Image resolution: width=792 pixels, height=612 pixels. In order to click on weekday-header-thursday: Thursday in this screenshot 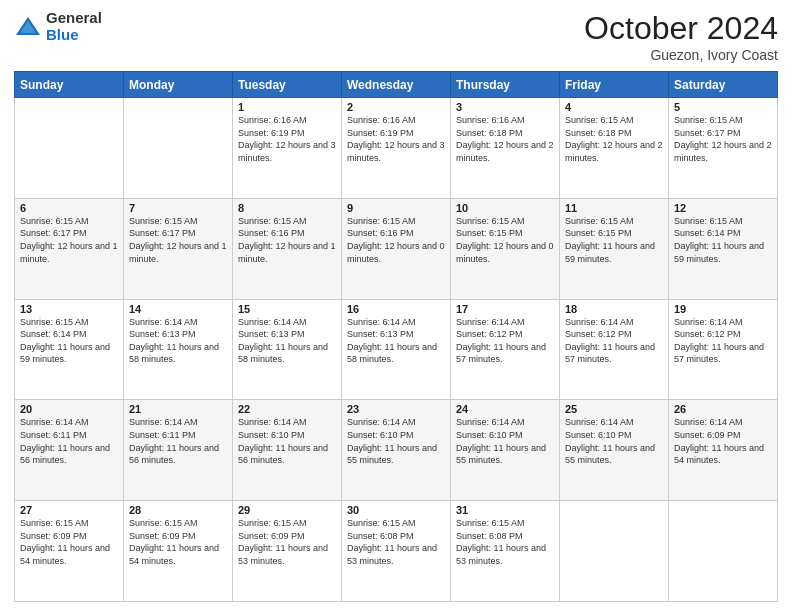, I will do `click(506, 85)`.